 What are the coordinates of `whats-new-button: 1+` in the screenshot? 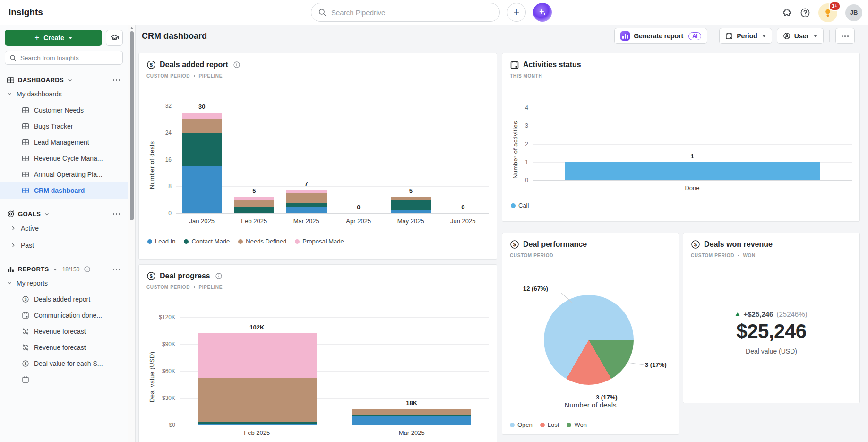 It's located at (828, 13).